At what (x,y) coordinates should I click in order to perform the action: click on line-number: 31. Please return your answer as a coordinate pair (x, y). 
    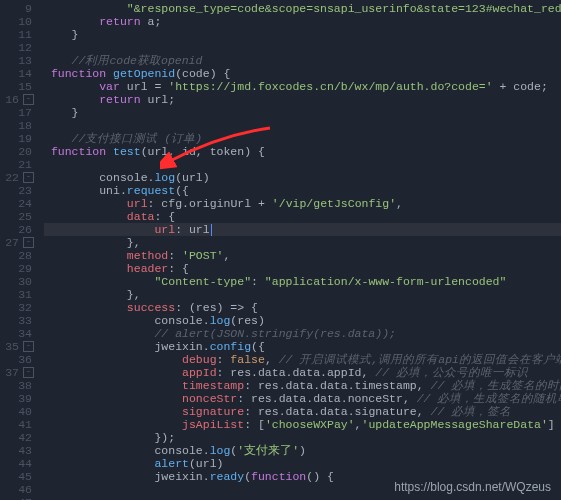
    Looking at the image, I should click on (17, 294).